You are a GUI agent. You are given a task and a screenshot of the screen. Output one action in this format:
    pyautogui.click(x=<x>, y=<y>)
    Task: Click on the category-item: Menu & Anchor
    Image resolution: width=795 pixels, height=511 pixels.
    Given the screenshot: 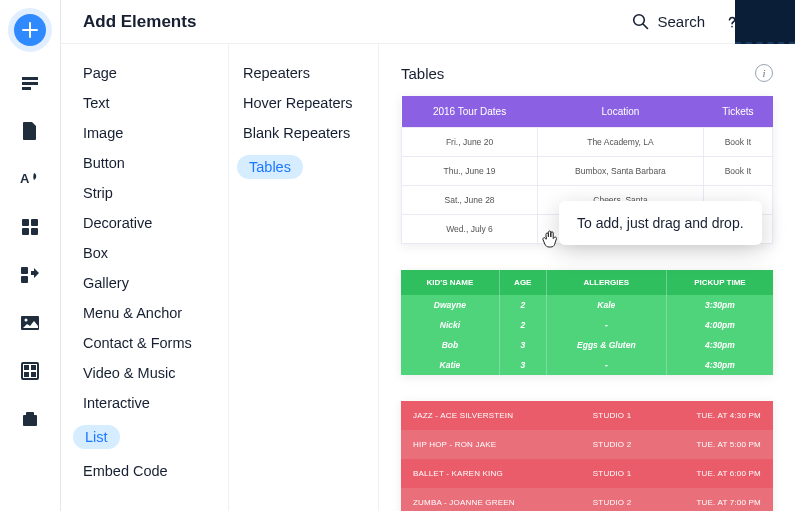 What is the action you would take?
    pyautogui.click(x=144, y=313)
    